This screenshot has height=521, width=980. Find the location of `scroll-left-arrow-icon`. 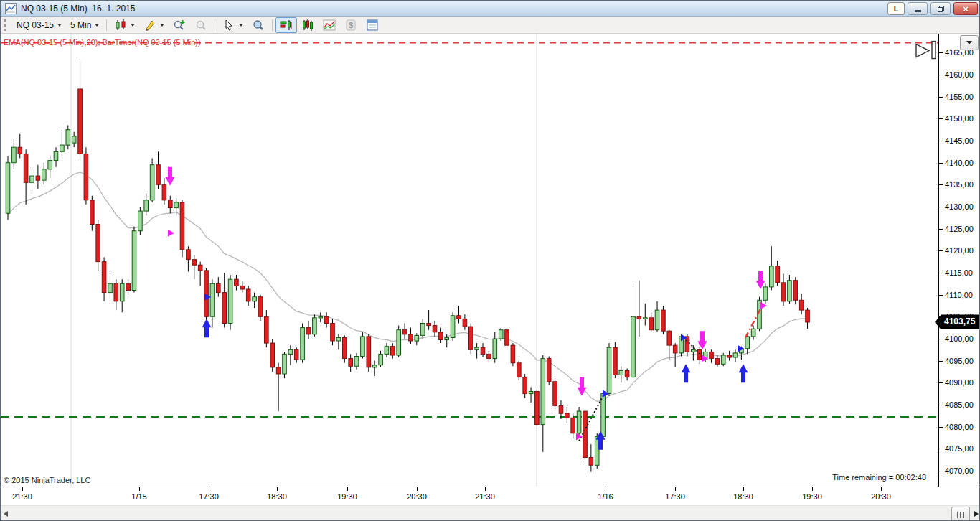

scroll-left-arrow-icon is located at coordinates (6, 514).